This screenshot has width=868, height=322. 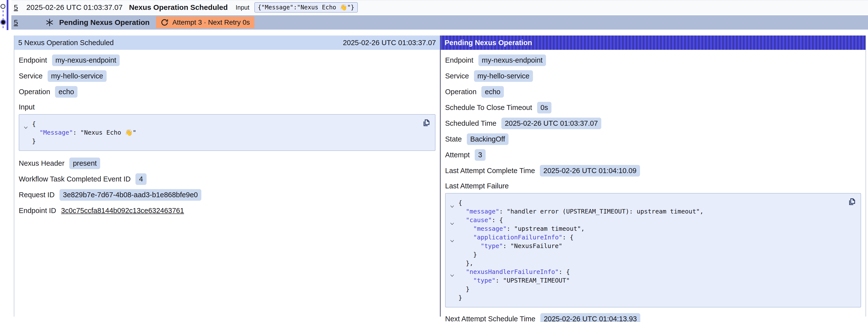 What do you see at coordinates (551, 123) in the screenshot?
I see `field-value-badge: 2025-02-26 UTC 01:03:37.07` at bounding box center [551, 123].